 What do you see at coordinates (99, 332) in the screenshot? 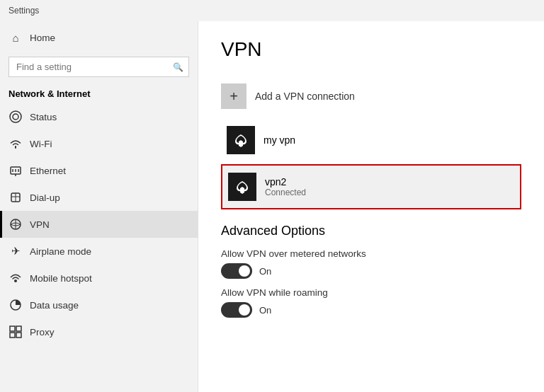
I see `sidebar-item-proxy: Proxy` at bounding box center [99, 332].